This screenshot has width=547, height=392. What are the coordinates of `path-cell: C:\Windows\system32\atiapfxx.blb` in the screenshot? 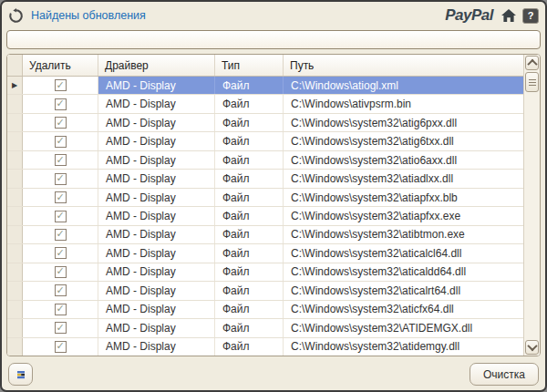 It's located at (403, 197).